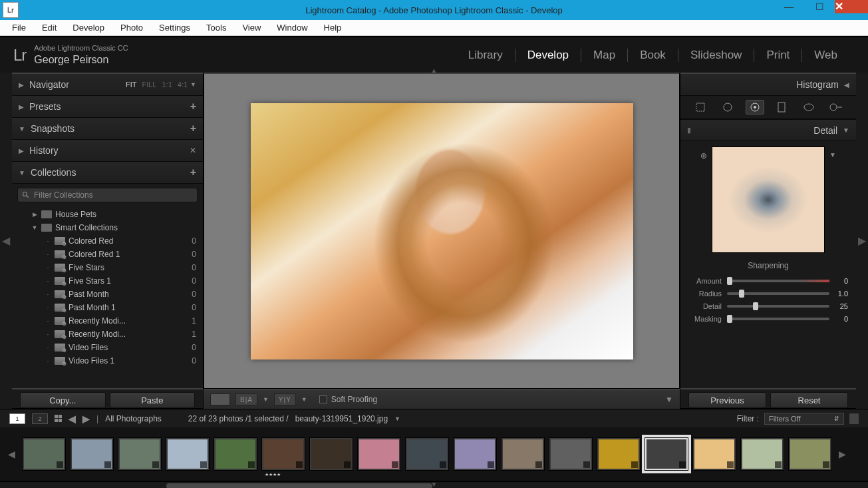 The width and height of the screenshot is (868, 488). Describe the element at coordinates (285, 399) in the screenshot. I see `before-after-vertical-button: Y|Y` at that location.